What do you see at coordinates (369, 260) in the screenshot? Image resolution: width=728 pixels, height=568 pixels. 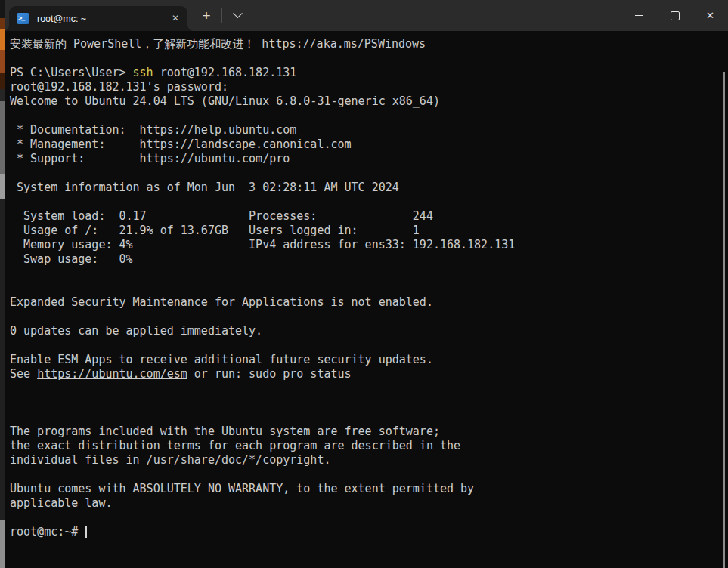 I see `terminal-line: Swap usage: 0%` at bounding box center [369, 260].